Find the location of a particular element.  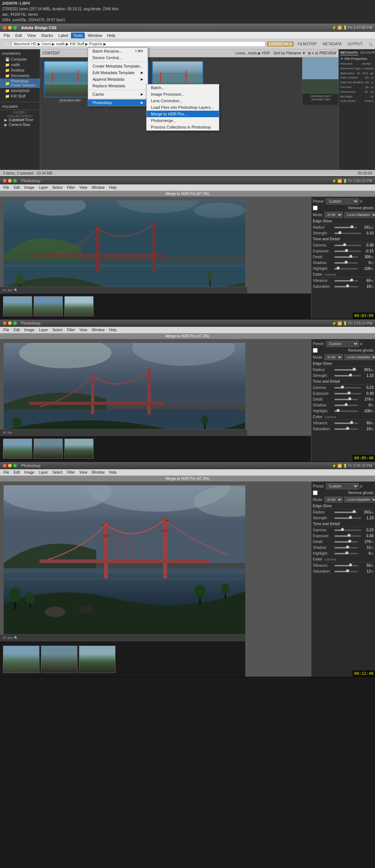

ps2-menu-layer: Layer is located at coordinates (43, 330).